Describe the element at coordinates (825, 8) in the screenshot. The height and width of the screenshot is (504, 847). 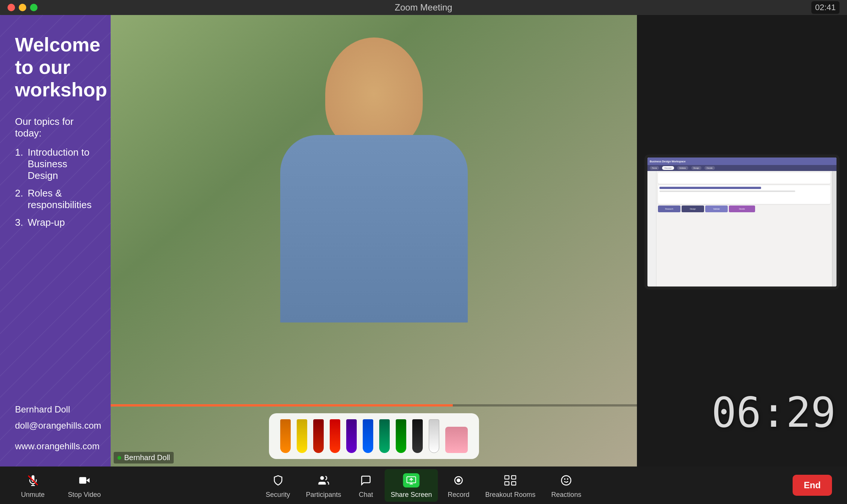
I see `time-badge: 02:41` at that location.